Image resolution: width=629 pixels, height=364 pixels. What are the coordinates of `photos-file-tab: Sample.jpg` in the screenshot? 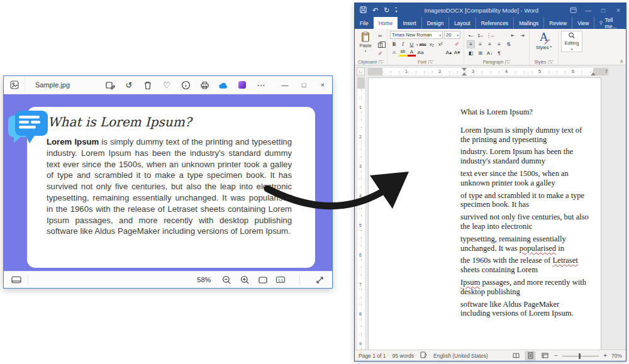 It's located at (53, 85).